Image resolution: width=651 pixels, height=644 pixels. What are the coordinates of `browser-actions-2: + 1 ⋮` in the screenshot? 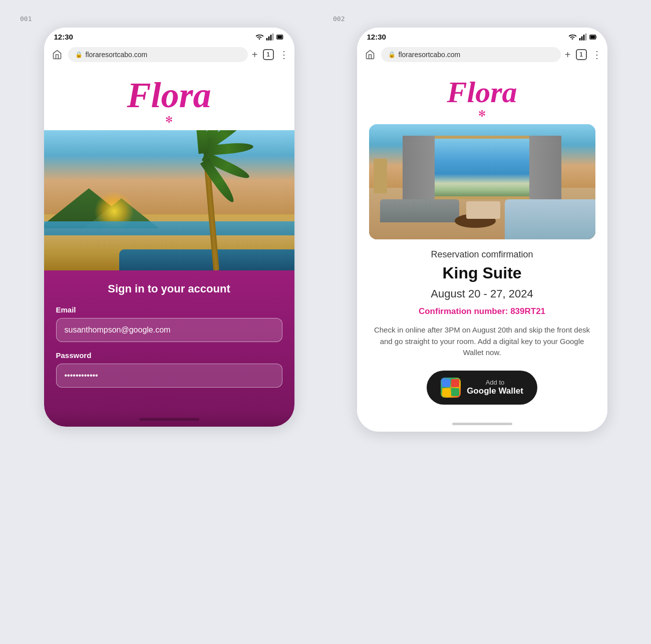 It's located at (583, 55).